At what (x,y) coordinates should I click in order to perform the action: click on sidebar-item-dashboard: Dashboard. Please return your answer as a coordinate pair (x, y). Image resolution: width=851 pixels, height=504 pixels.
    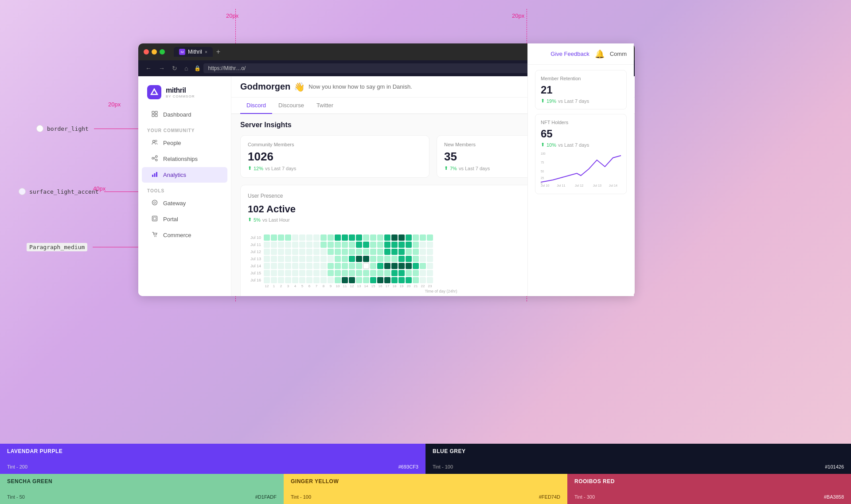
    Looking at the image, I should click on (184, 114).